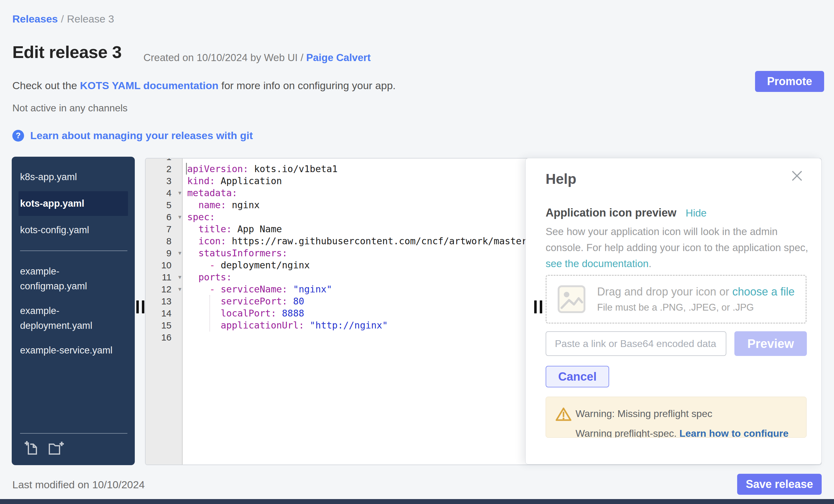 This screenshot has height=504, width=834. I want to click on new-folder-icon, so click(56, 448).